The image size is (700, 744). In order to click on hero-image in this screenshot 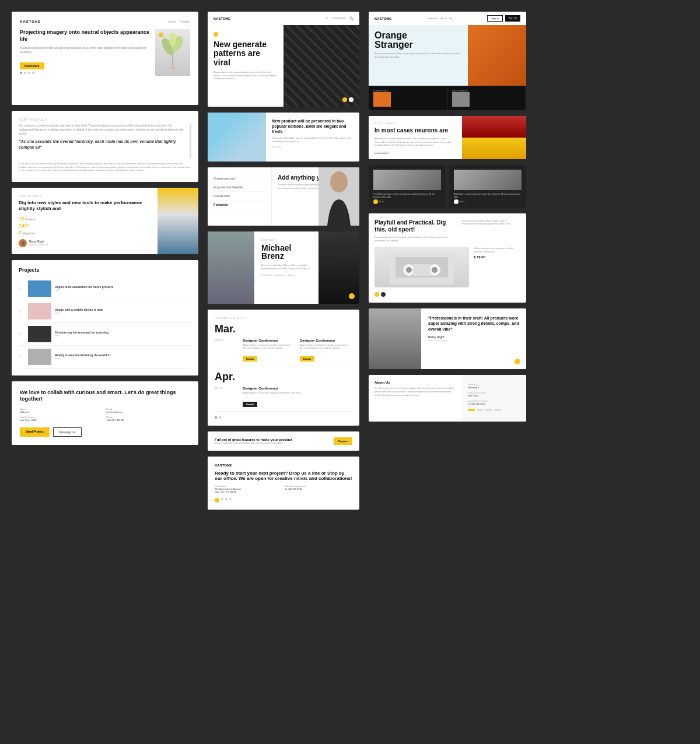, I will do `click(173, 52)`.